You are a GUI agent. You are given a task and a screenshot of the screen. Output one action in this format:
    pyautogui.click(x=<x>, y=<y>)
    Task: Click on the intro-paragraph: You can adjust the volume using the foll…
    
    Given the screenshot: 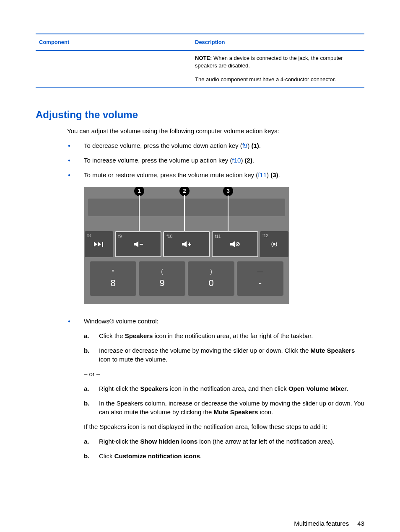 What is the action you would take?
    pyautogui.click(x=216, y=131)
    